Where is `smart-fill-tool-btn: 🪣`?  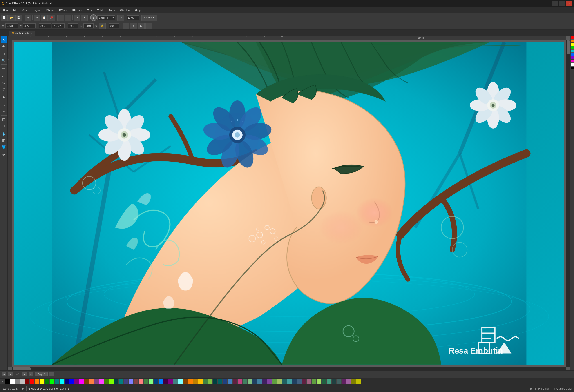 smart-fill-tool-btn: 🪣 is located at coordinates (4, 147).